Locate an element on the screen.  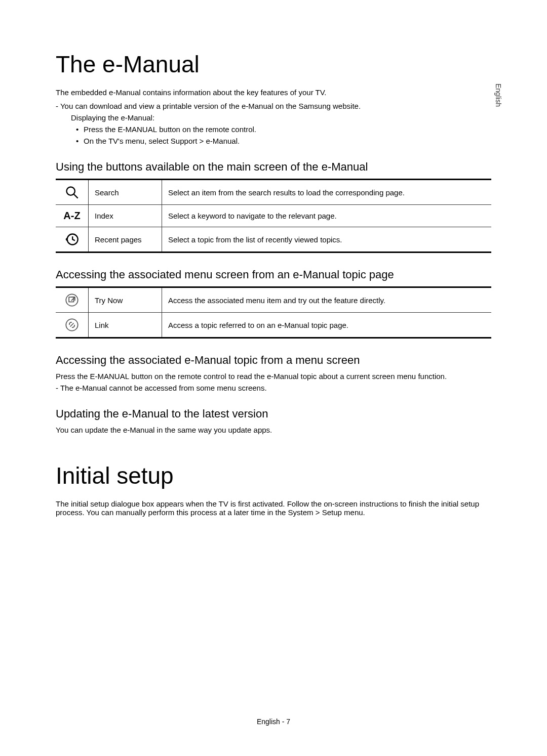
table-row: Recent pages Select a topic from the lis… is located at coordinates (274, 240).